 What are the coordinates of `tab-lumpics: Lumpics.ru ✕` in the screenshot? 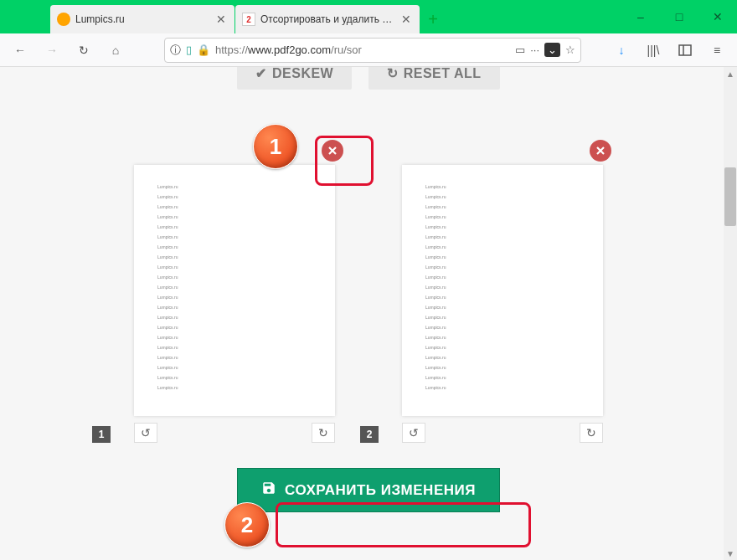 It's located at (142, 19).